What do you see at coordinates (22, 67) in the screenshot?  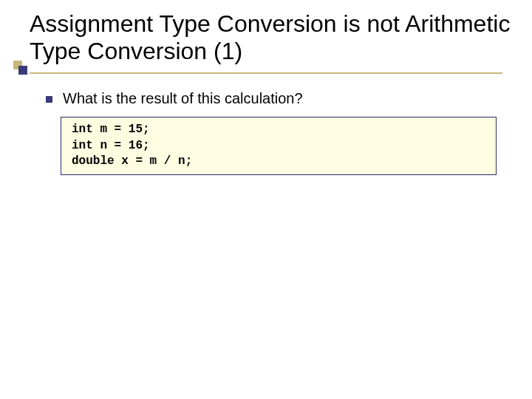 I see `title-ornament-icon` at bounding box center [22, 67].